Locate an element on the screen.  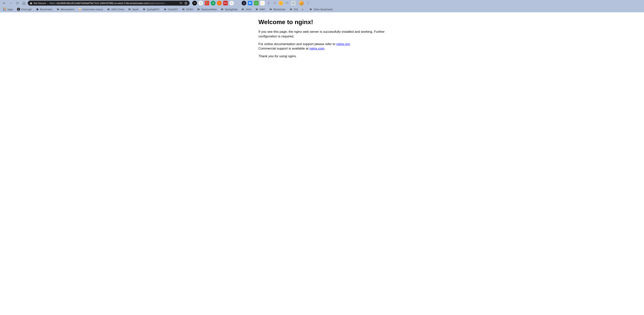
profile-avatar: 🐱 is located at coordinates (302, 3).